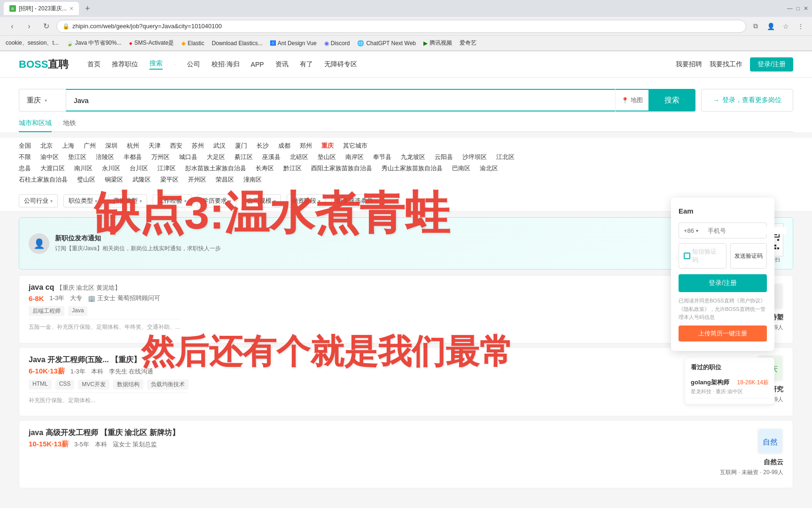 This screenshot has height=508, width=812. I want to click on bookmark-item: 🍃 Java 中节省90%..., so click(94, 43).